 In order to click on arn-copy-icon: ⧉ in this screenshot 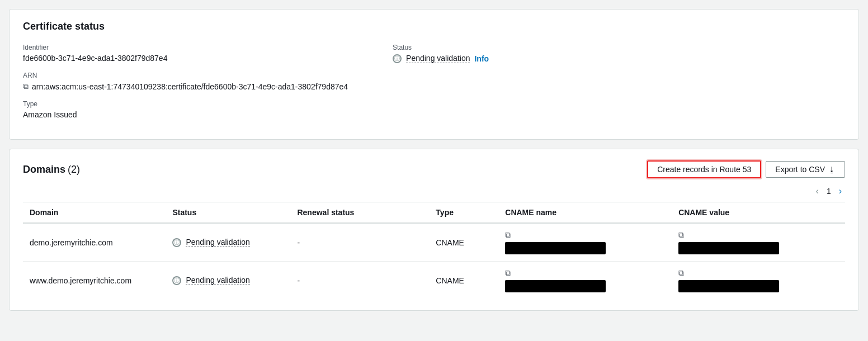, I will do `click(26, 86)`.